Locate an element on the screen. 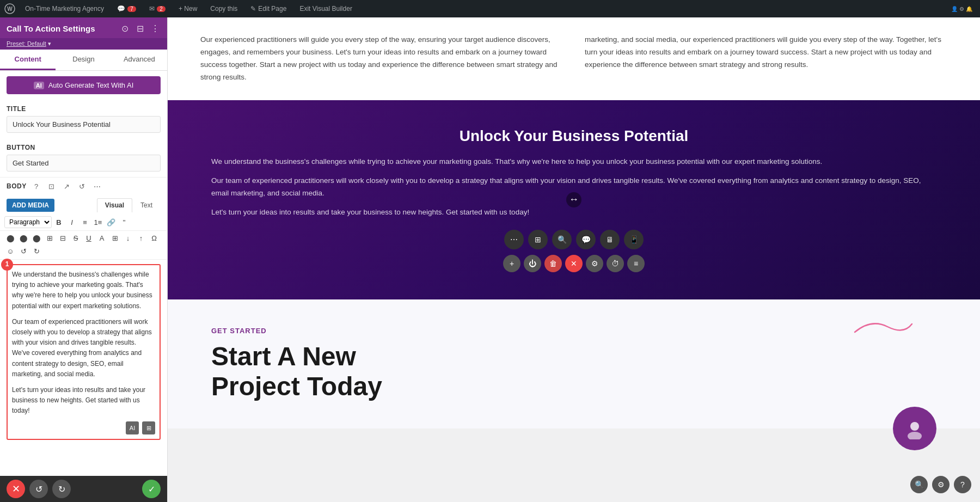  new-btn: + New is located at coordinates (188, 9).